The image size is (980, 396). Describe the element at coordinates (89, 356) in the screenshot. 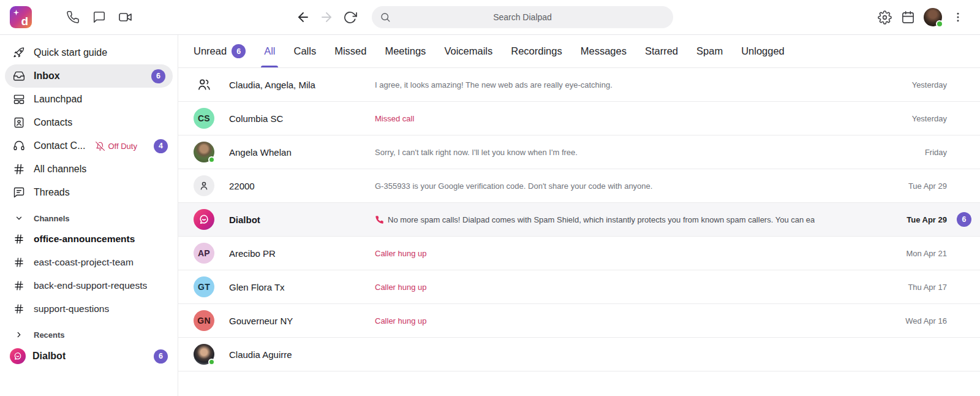

I see `sidebar-item-dialbot: Dialbot 6` at that location.